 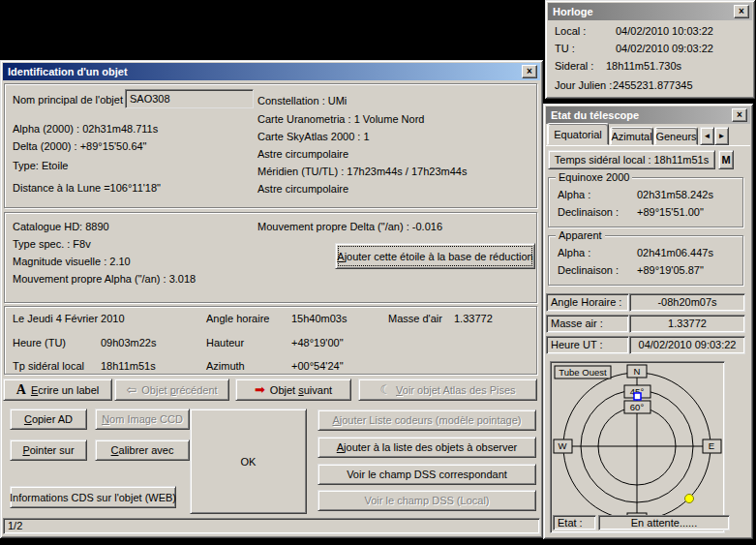 What do you see at coordinates (570, 31) in the screenshot?
I see `clock-local-label: Local :` at bounding box center [570, 31].